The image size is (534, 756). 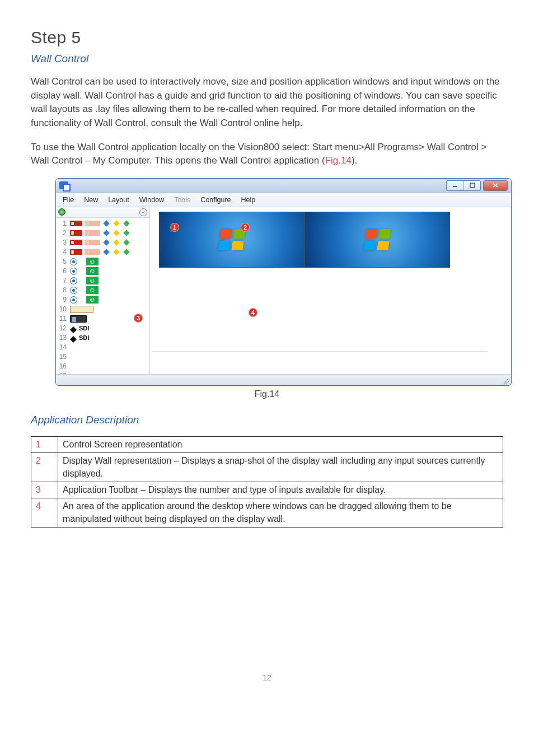 What do you see at coordinates (45, 513) in the screenshot?
I see `cell-num: 4` at bounding box center [45, 513].